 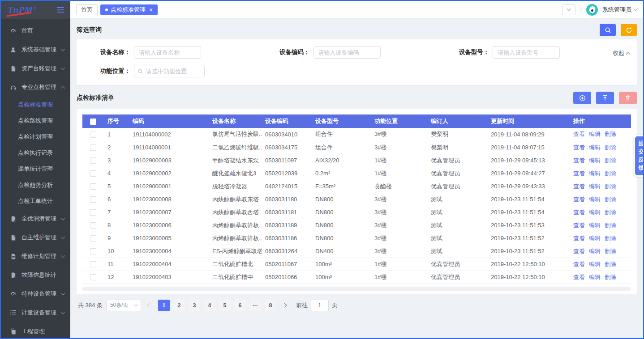 What do you see at coordinates (36, 121) in the screenshot?
I see `submenu-item: 点检路线管理` at bounding box center [36, 121].